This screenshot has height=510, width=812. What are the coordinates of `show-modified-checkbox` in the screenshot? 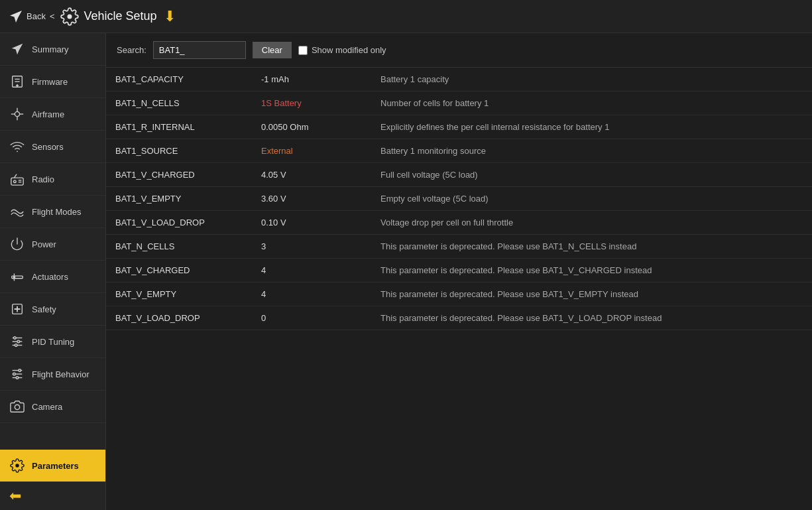 It's located at (303, 50).